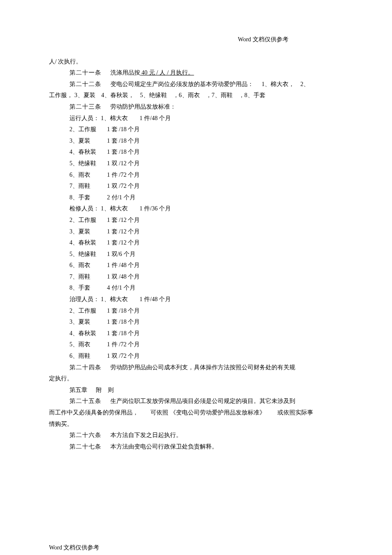 This screenshot has height=555, width=392. I want to click on item-qty: 2 付/1 个月, so click(121, 198).